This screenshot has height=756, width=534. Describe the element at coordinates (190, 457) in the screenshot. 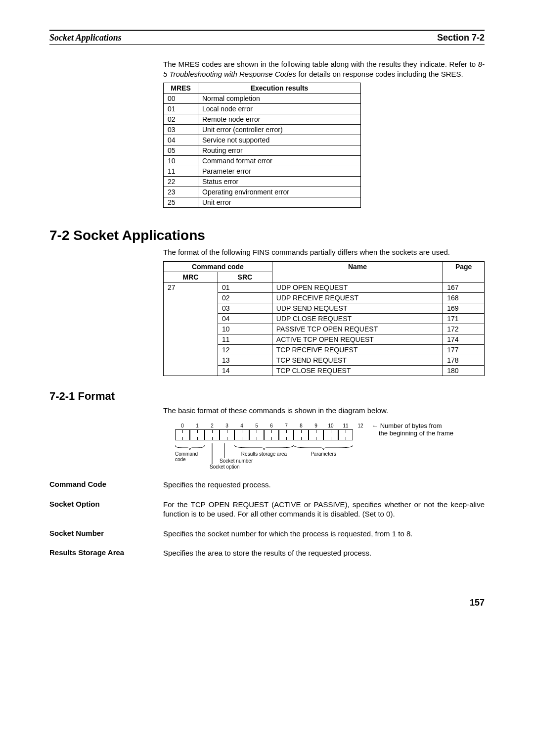

I see `command-code-label: Command code` at that location.